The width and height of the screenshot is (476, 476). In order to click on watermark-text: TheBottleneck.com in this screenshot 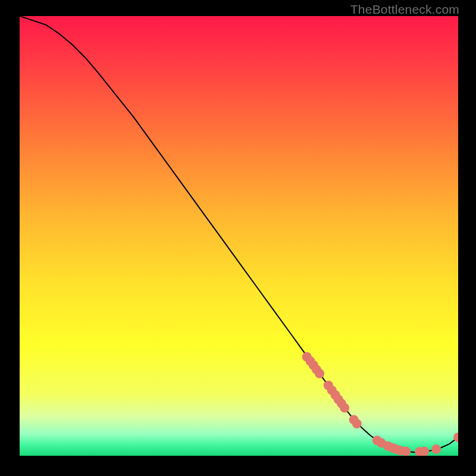, I will do `click(405, 10)`.